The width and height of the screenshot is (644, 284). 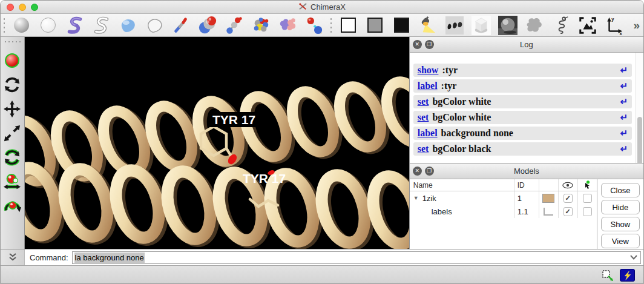 What do you see at coordinates (527, 108) in the screenshot?
I see `log-body: show :tyr ↵ label :tyr ↵ set bgColor whi…` at bounding box center [527, 108].